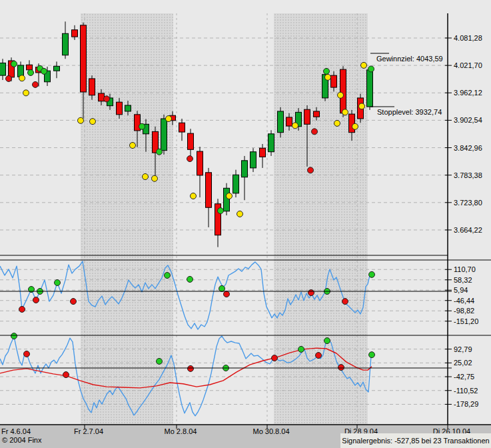 This screenshot has width=491, height=448. What do you see at coordinates (463, 363) in the screenshot?
I see `y-tick-label: 25,02` at bounding box center [463, 363].